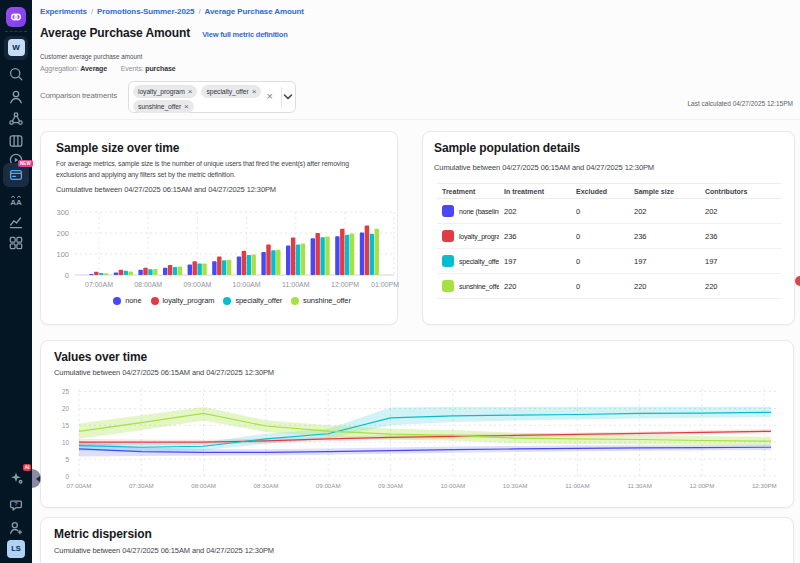  Describe the element at coordinates (160, 106) in the screenshot. I see `chip-label: sunshine_offer` at that location.